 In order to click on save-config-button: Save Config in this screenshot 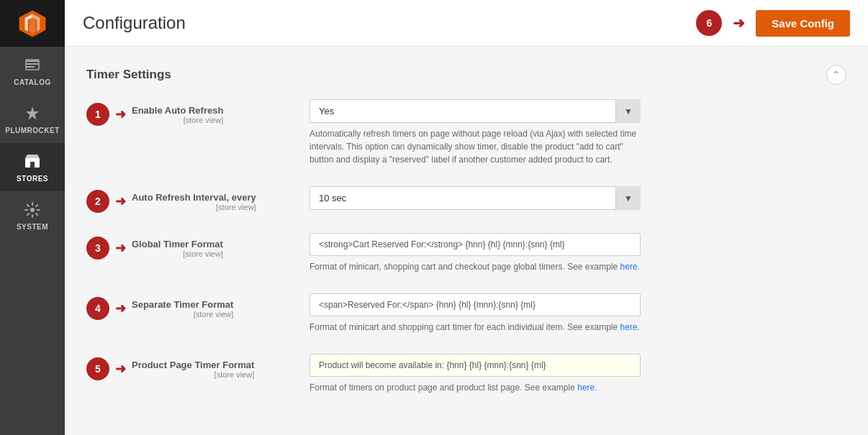, I will do `click(803, 23)`.